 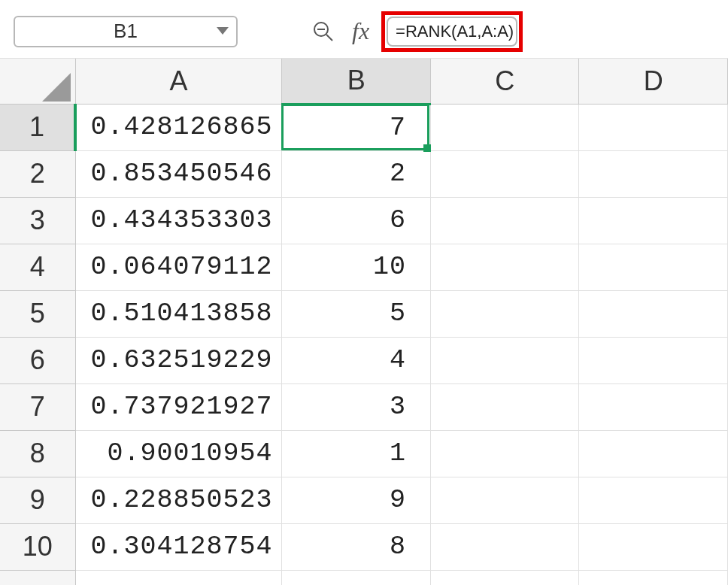 I want to click on row-header: 4, so click(x=38, y=267).